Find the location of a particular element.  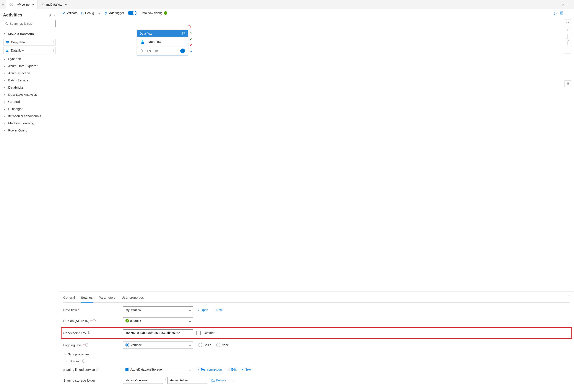

test-connection-button: Test connection is located at coordinates (209, 370).